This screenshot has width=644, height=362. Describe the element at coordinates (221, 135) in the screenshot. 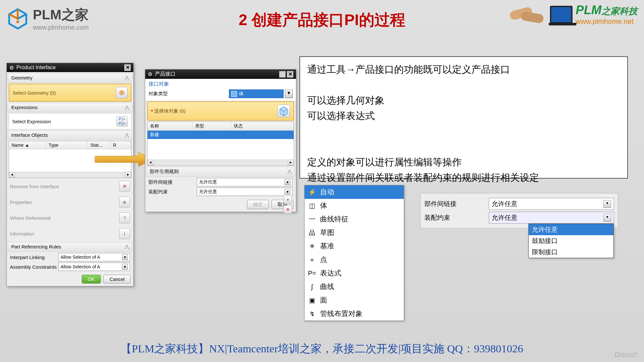

I see `table-row: 新建` at that location.